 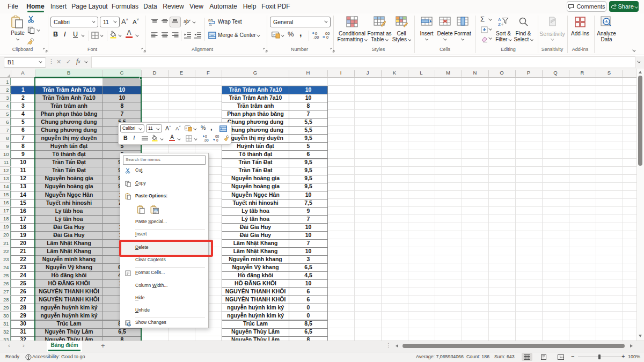 I want to click on svg-text: Z, so click(x=499, y=25).